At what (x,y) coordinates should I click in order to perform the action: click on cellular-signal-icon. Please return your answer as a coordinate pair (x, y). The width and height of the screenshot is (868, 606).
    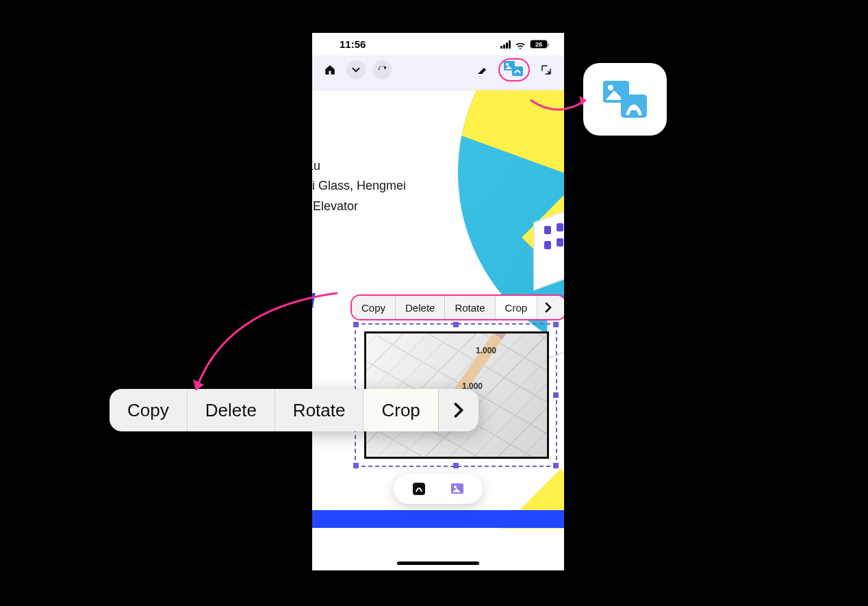
    Looking at the image, I should click on (505, 45).